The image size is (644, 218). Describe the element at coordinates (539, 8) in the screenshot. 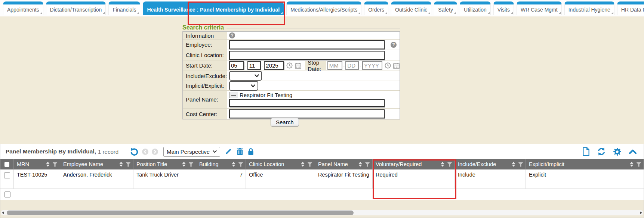

I see `tab-wr-case-mgmt: WR Case Mgmt` at that location.